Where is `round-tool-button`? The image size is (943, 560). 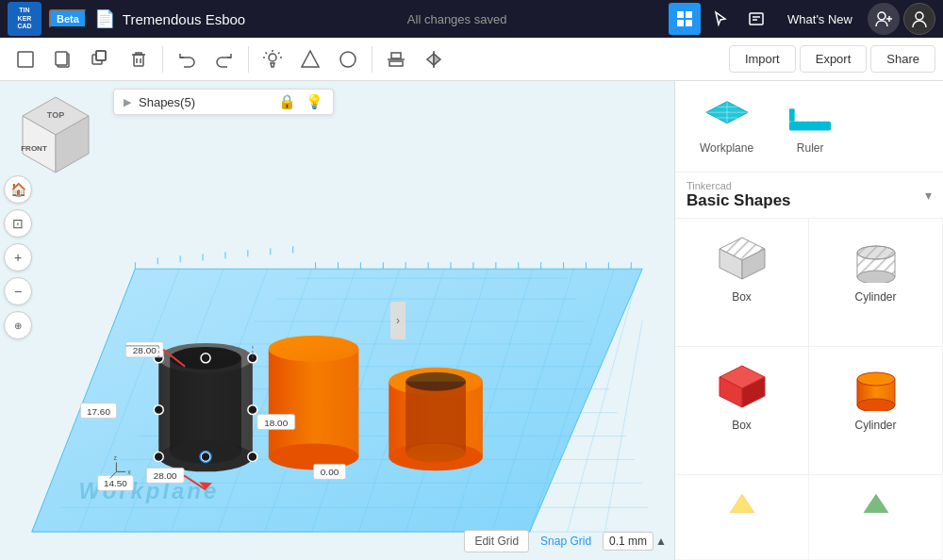
round-tool-button is located at coordinates (348, 59).